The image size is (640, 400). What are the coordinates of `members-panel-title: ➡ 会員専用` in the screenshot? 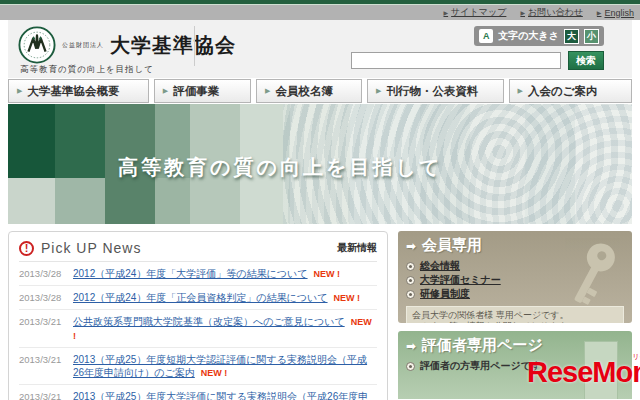 It's located at (515, 246).